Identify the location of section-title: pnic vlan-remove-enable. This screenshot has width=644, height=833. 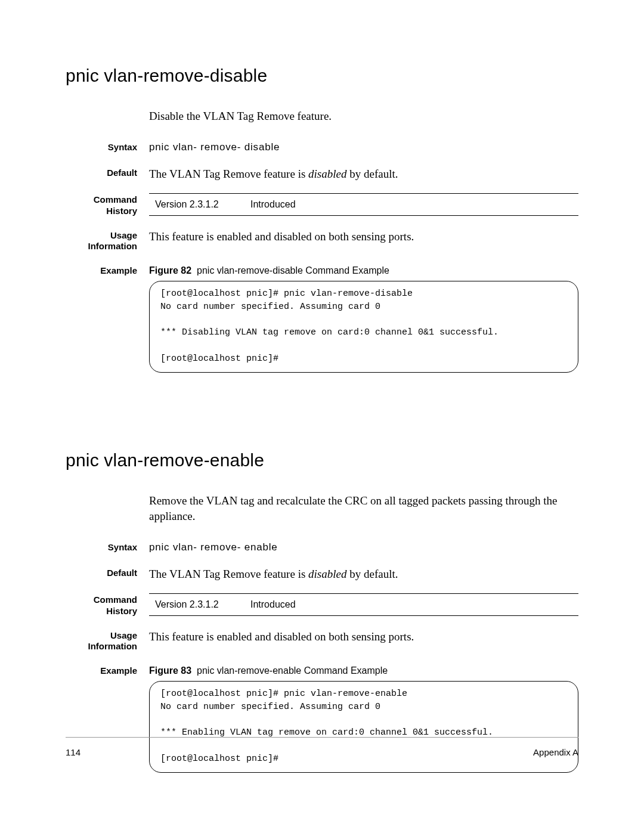
(322, 460).